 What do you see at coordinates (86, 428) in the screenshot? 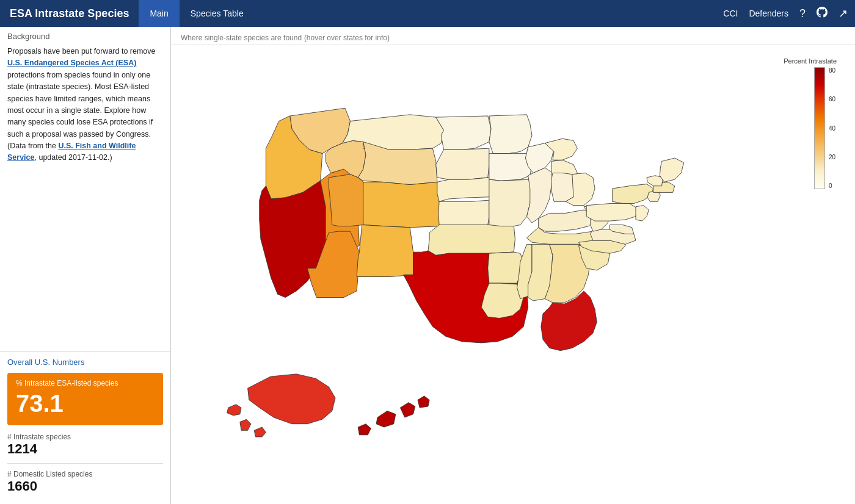
I see `stats-section: Overall U.S. Numbers % Intrastate ESA-li…` at bounding box center [86, 428].